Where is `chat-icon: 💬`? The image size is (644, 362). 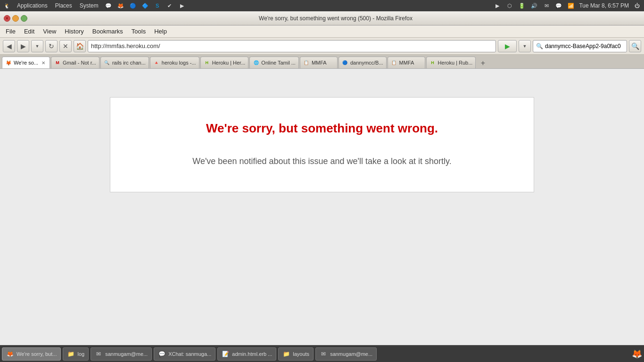
chat-icon: 💬 is located at coordinates (108, 6).